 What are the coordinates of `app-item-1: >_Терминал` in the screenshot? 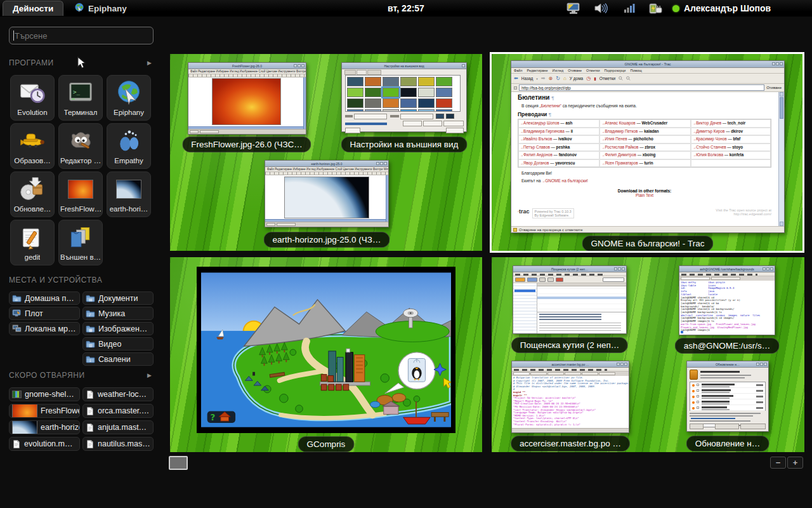 It's located at (81, 98).